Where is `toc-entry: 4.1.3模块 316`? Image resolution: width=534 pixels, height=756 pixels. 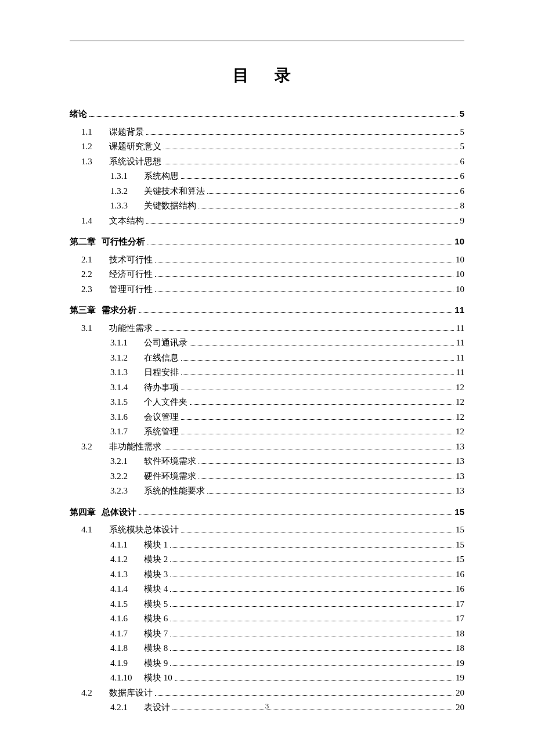 toc-entry: 4.1.3模块 316 is located at coordinates (267, 575).